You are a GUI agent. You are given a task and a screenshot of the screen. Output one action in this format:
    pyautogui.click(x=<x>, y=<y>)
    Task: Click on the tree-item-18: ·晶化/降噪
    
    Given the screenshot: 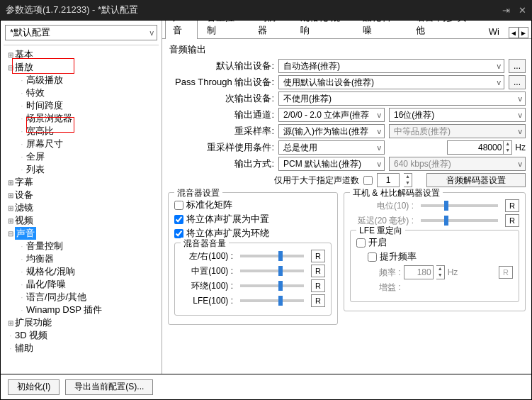 What is the action you would take?
    pyautogui.click(x=88, y=284)
    